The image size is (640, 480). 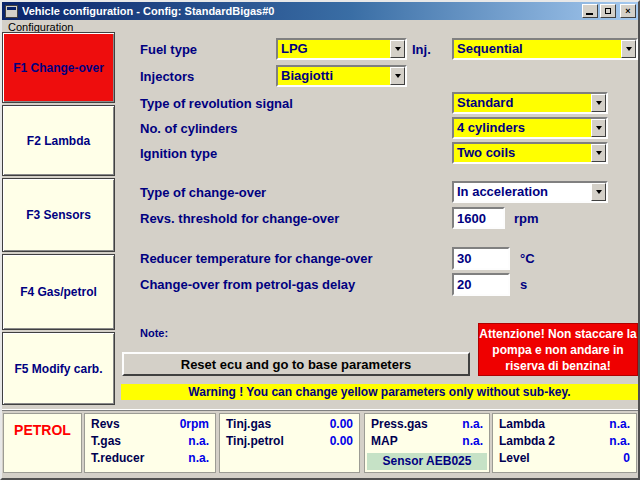 I want to click on inj-select: Sequential, so click(x=545, y=49).